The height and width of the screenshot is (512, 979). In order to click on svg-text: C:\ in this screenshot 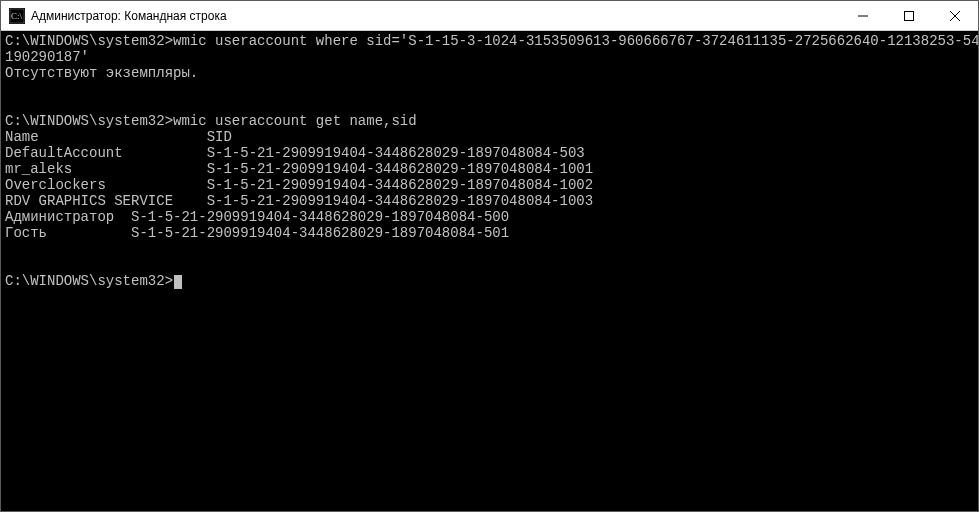, I will do `click(17, 16)`.